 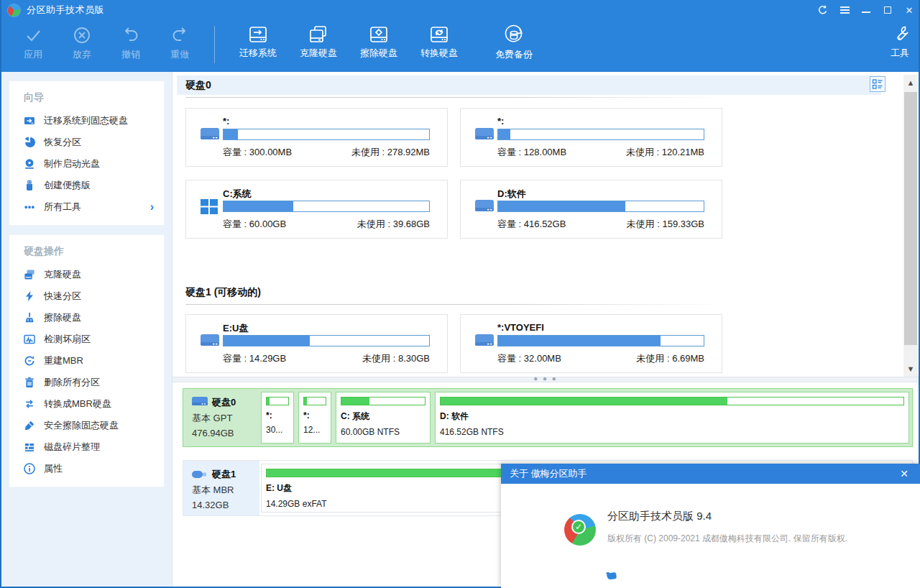 I want to click on rebuild-mbr-icon, so click(x=29, y=361).